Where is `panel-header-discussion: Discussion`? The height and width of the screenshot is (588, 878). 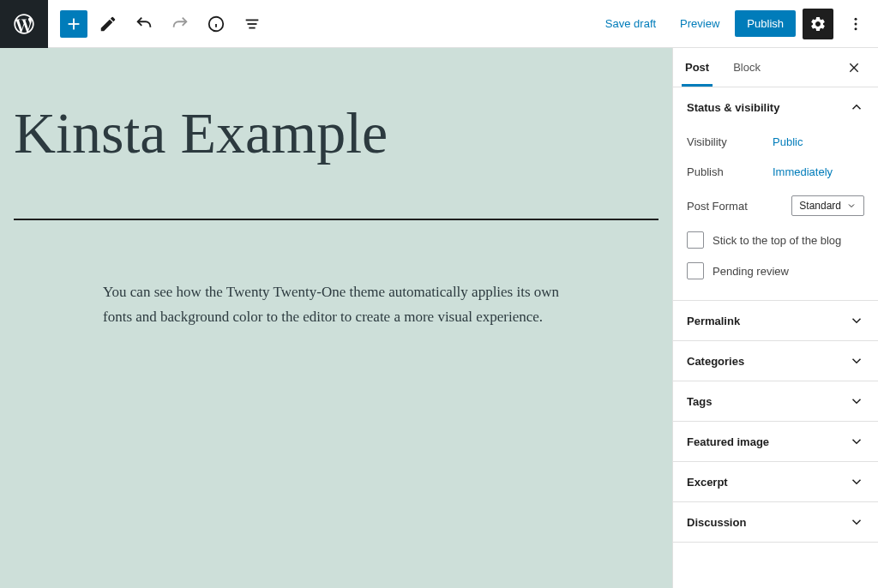
panel-header-discussion: Discussion is located at coordinates (775, 522).